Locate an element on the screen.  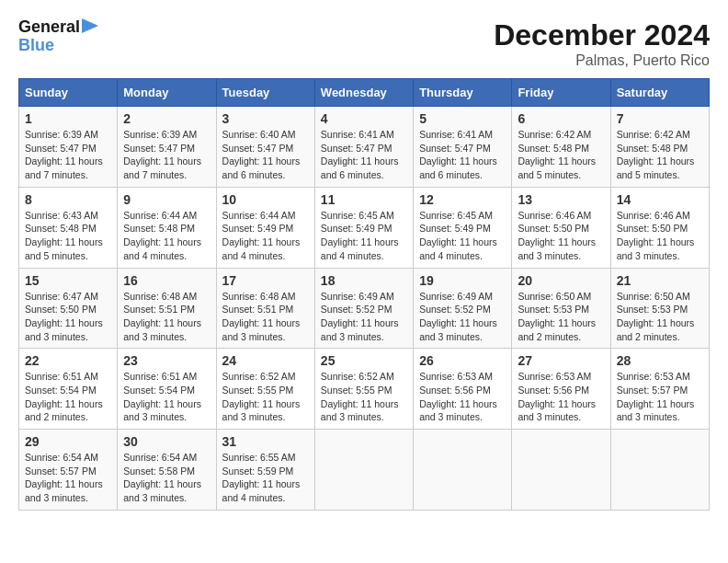
day-cell: 18 Sunrise: 6:49 AM Sunset: 5:52 PM Dayl… is located at coordinates (364, 308).